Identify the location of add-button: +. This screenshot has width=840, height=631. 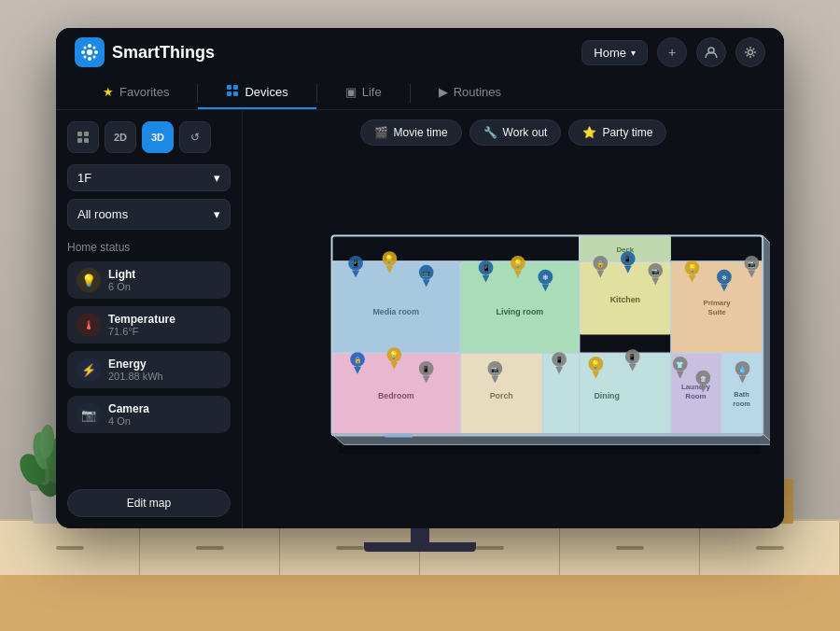
(672, 52).